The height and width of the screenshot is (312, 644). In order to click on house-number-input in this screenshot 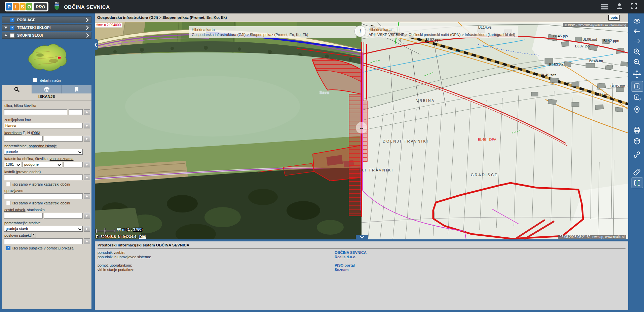, I will do `click(76, 112)`.